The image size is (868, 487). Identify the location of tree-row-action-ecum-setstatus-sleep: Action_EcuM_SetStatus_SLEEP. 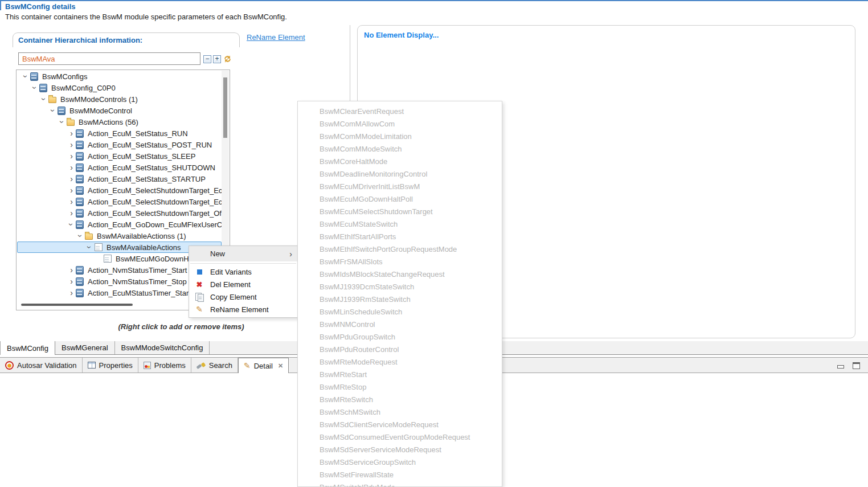
(120, 156).